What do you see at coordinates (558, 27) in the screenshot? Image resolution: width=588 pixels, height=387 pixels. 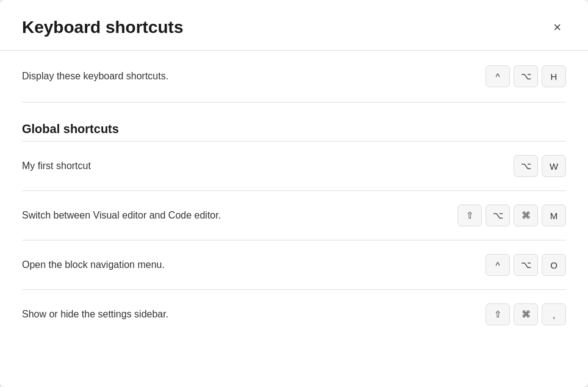 I see `close-button: ×` at bounding box center [558, 27].